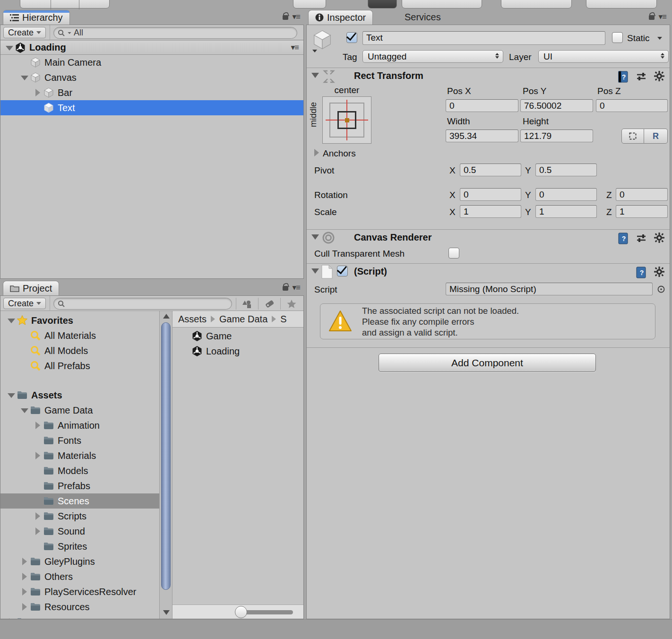 The image size is (672, 639). I want to click on pos-x-field: 0, so click(482, 106).